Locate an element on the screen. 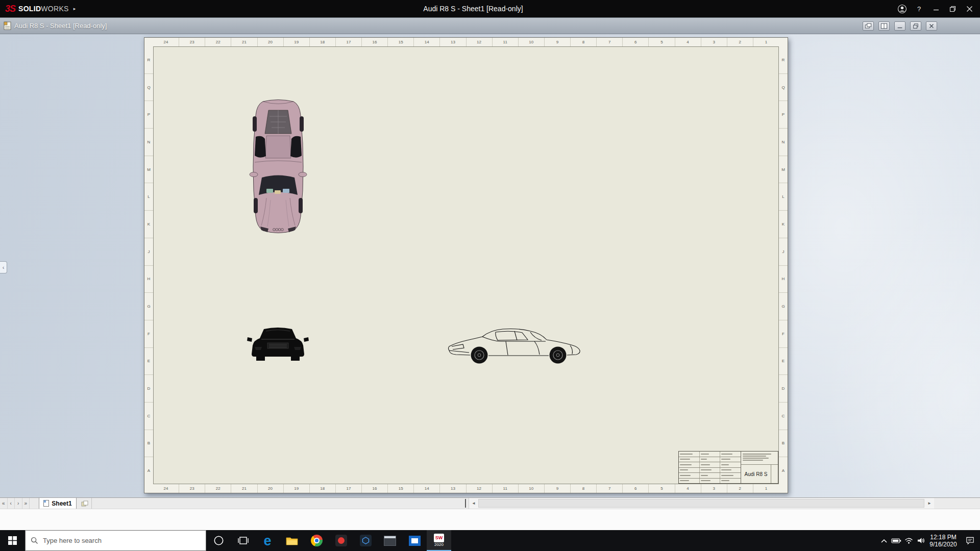 The image size is (980, 551). zone-label: 23 is located at coordinates (192, 42).